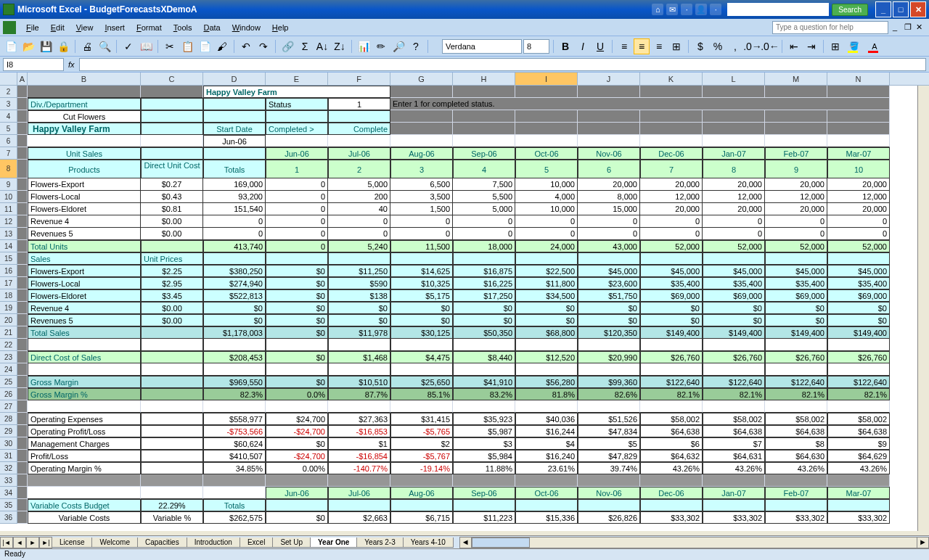 The width and height of the screenshot is (929, 560). I want to click on cell: Mar-07, so click(859, 493).